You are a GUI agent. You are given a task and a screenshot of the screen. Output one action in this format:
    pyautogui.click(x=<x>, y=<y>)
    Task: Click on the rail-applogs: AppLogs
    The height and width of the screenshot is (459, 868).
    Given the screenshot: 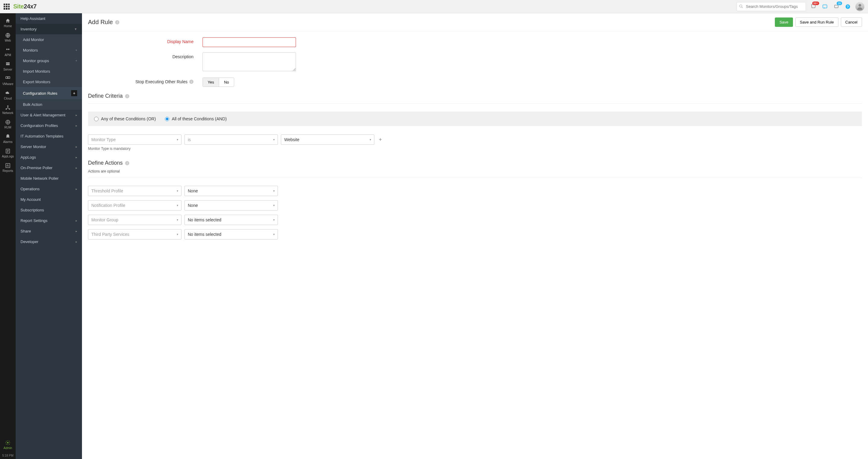 What is the action you would take?
    pyautogui.click(x=8, y=153)
    